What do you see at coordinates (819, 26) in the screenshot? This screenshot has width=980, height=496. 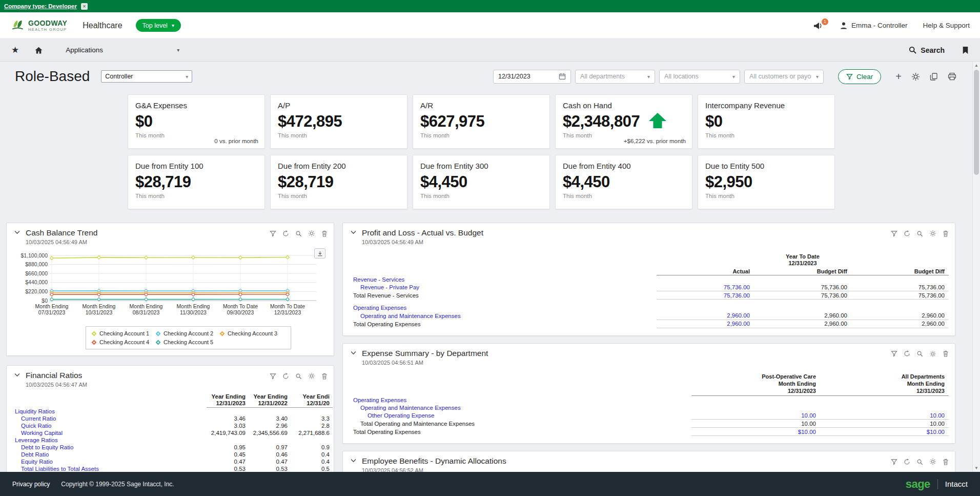 I see `notifications-button: 1` at bounding box center [819, 26].